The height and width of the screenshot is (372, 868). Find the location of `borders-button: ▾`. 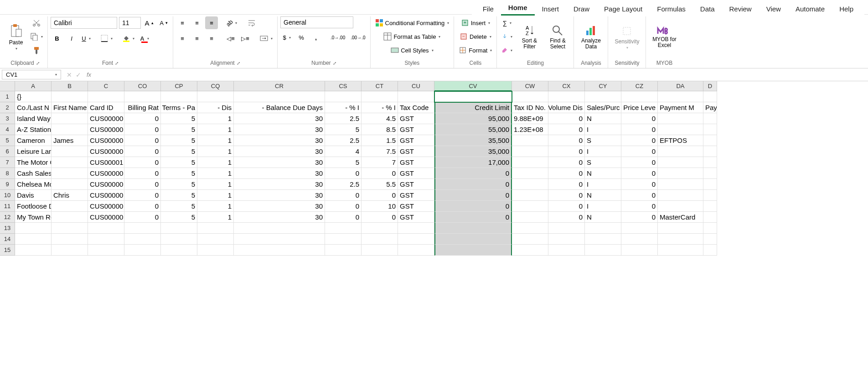

borders-button: ▾ is located at coordinates (107, 38).